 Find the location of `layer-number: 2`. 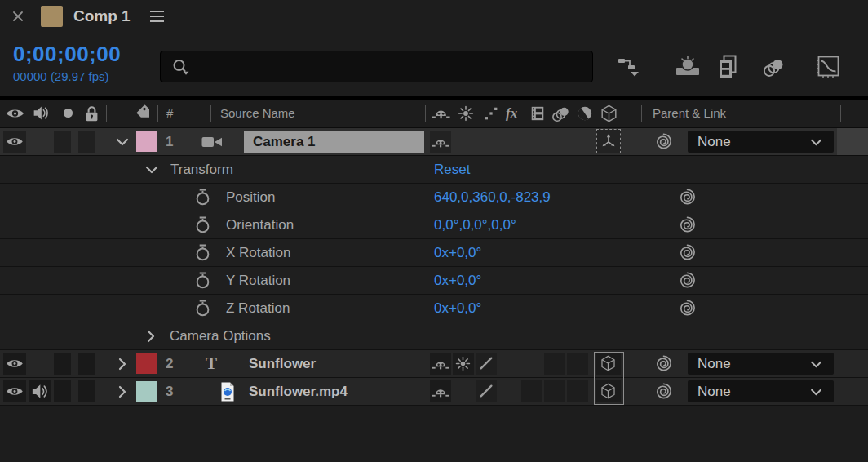

layer-number: 2 is located at coordinates (170, 364).